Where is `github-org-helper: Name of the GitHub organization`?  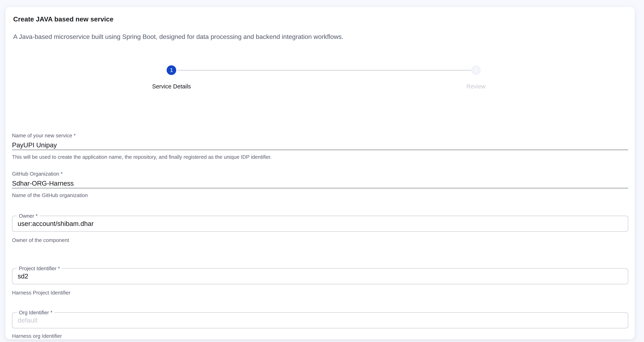 github-org-helper: Name of the GitHub organization is located at coordinates (320, 195).